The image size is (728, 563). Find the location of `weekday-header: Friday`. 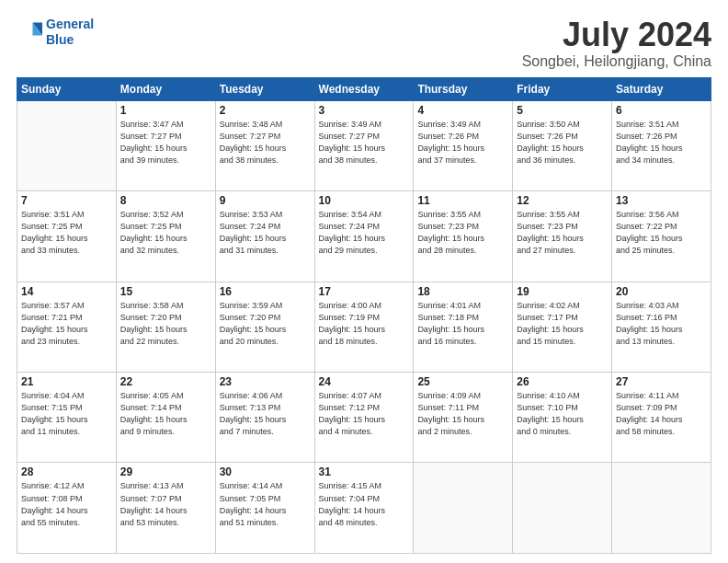

weekday-header: Friday is located at coordinates (563, 88).